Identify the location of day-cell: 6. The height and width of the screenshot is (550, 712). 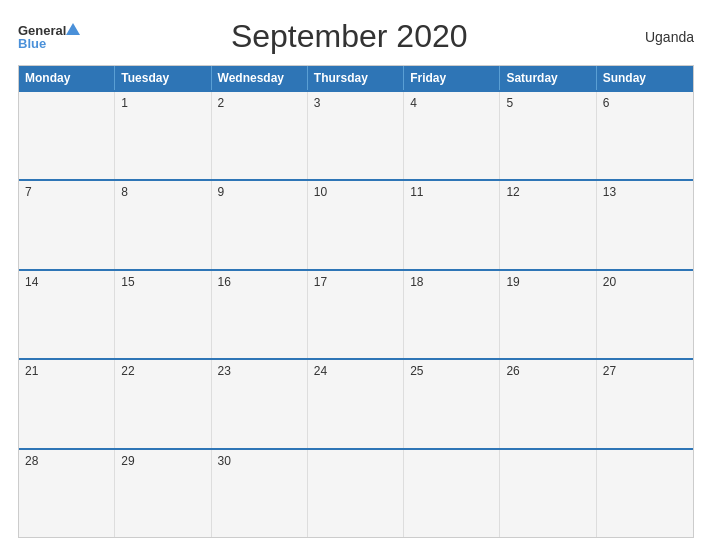
(645, 136).